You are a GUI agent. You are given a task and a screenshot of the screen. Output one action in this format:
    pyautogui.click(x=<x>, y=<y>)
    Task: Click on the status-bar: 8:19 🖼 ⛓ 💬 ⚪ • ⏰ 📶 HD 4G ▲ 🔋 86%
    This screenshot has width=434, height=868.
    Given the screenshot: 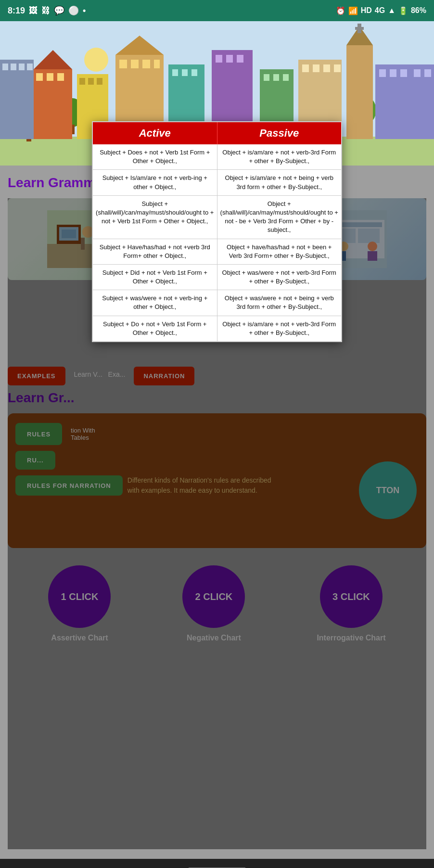 What is the action you would take?
    pyautogui.click(x=217, y=11)
    